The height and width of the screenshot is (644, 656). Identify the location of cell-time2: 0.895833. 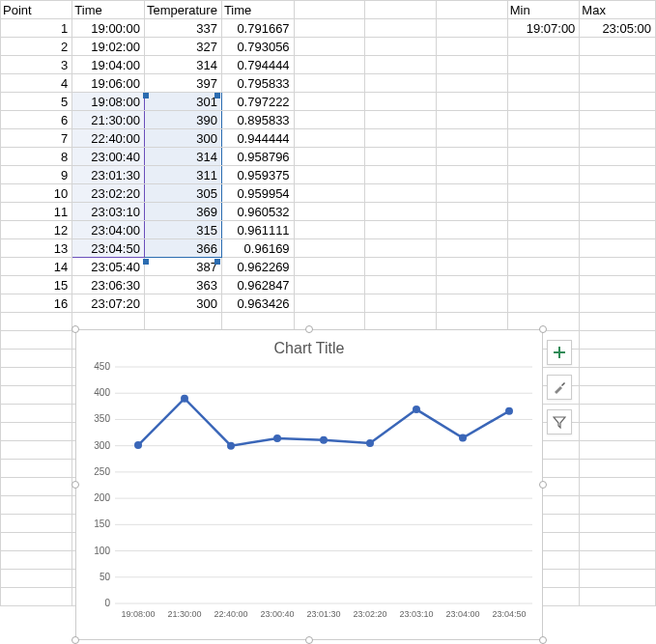
(257, 120).